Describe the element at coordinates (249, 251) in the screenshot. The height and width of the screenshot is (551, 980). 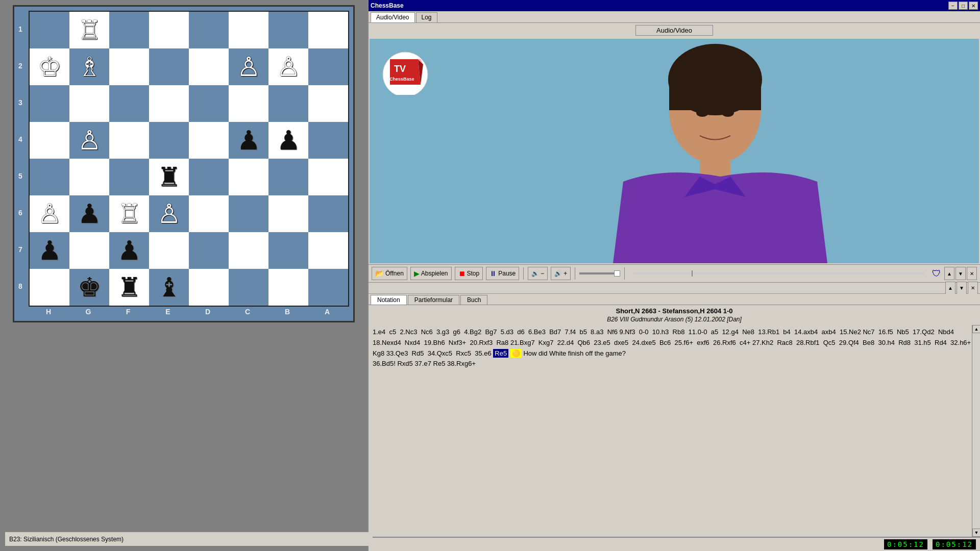
I see `square-c7` at that location.